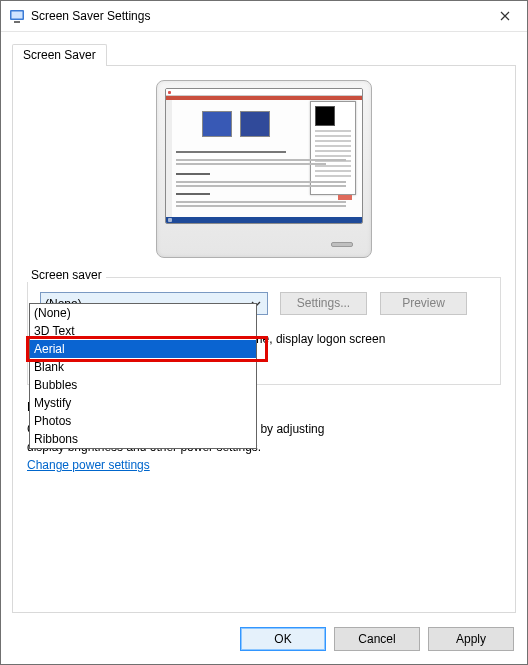 Image resolution: width=528 pixels, height=665 pixels. What do you see at coordinates (143, 331) in the screenshot?
I see `dropdown-option: 3D Text` at bounding box center [143, 331].